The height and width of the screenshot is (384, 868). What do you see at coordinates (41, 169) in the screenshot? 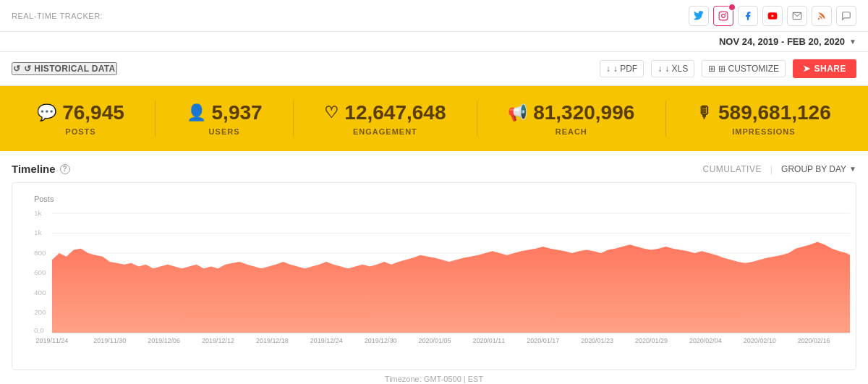
I see `timeline-title-group: Timeline ?` at bounding box center [41, 169].